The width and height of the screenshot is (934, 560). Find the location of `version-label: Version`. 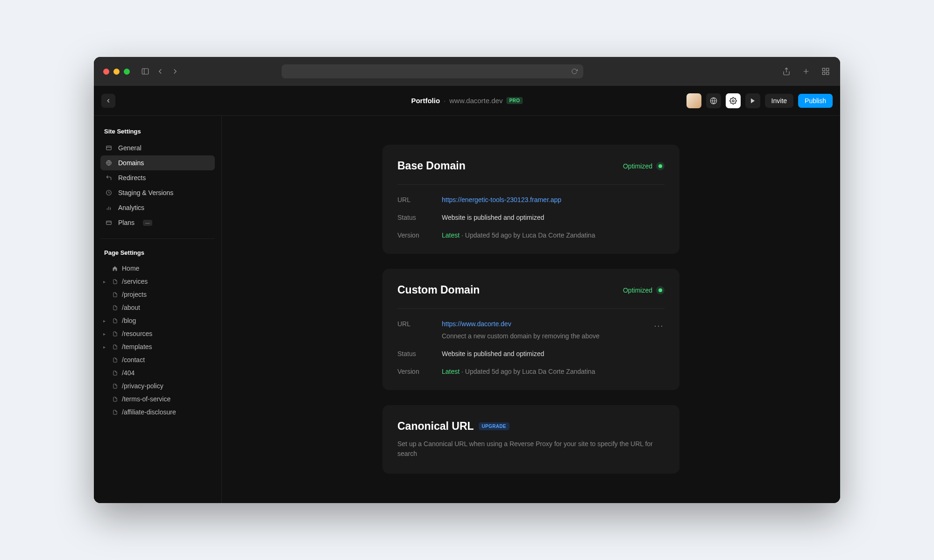

version-label: Version is located at coordinates (419, 235).